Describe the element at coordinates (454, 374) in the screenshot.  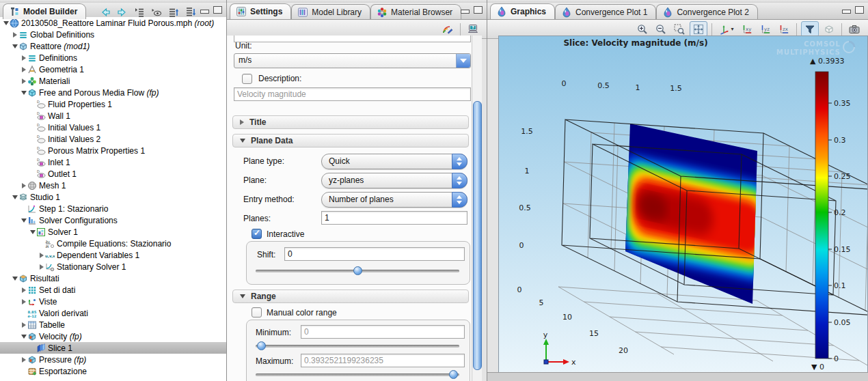
I see `maximum-slider-thumb` at that location.